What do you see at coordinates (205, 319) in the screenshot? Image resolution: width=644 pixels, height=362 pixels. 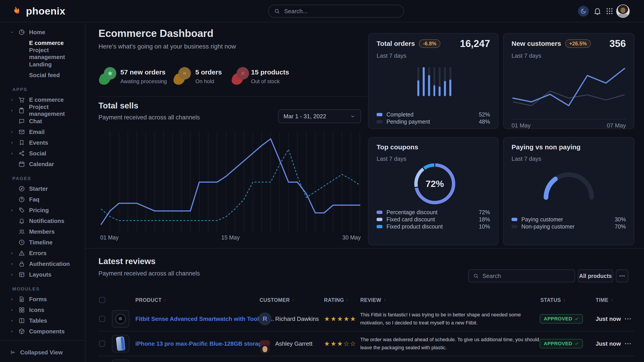 I see `product-link: Fitbit Sense Advanced Smartwatch with To…` at bounding box center [205, 319].